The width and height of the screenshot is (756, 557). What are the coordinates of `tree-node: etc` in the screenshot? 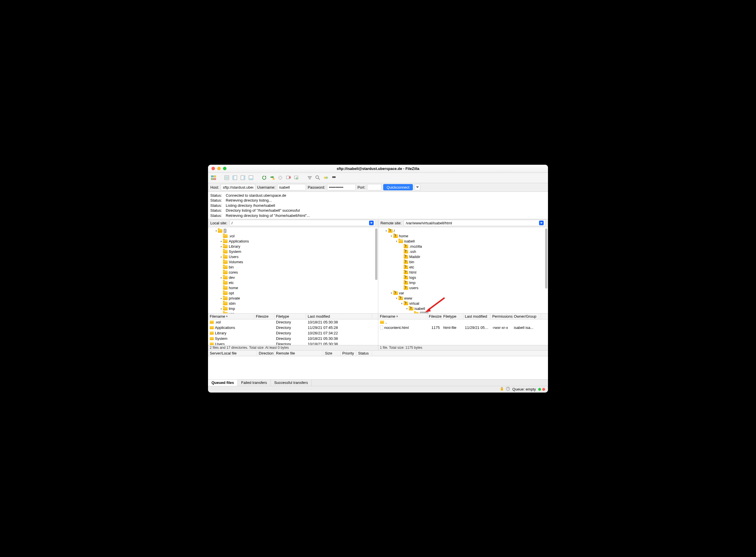 It's located at (293, 283).